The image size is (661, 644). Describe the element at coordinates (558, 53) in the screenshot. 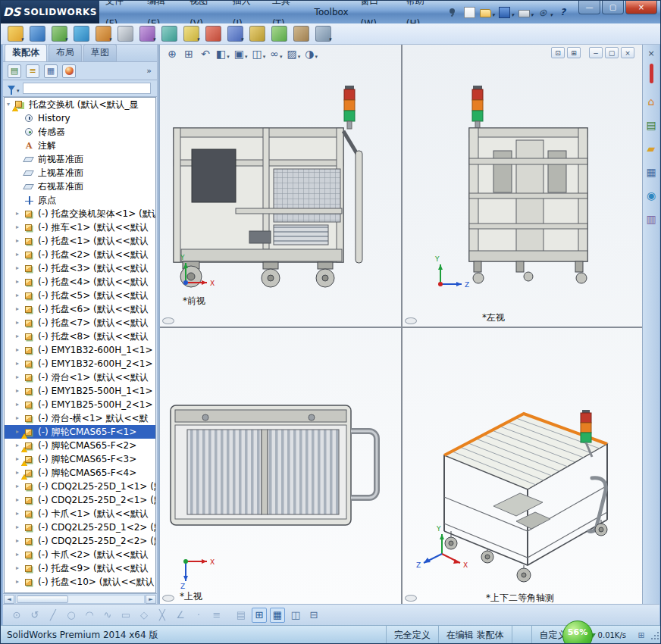

I see `viewport-layout-button: ⊡` at that location.